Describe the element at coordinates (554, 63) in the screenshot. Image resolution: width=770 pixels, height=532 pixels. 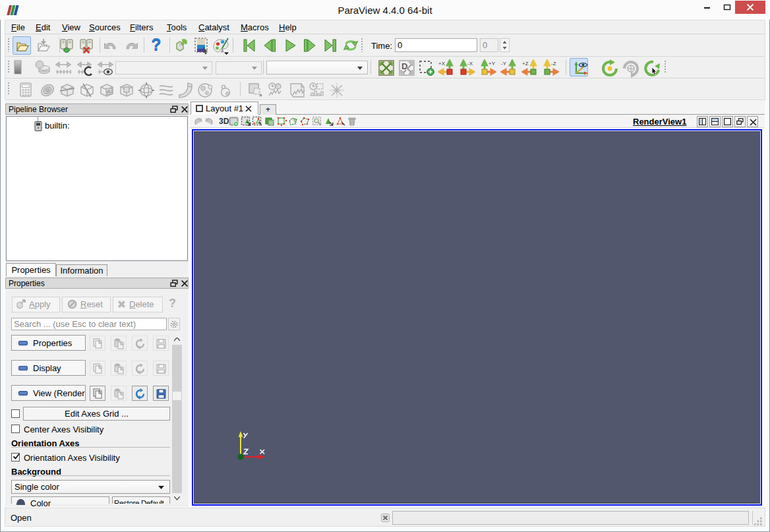
I see `svg-text: -Z` at that location.